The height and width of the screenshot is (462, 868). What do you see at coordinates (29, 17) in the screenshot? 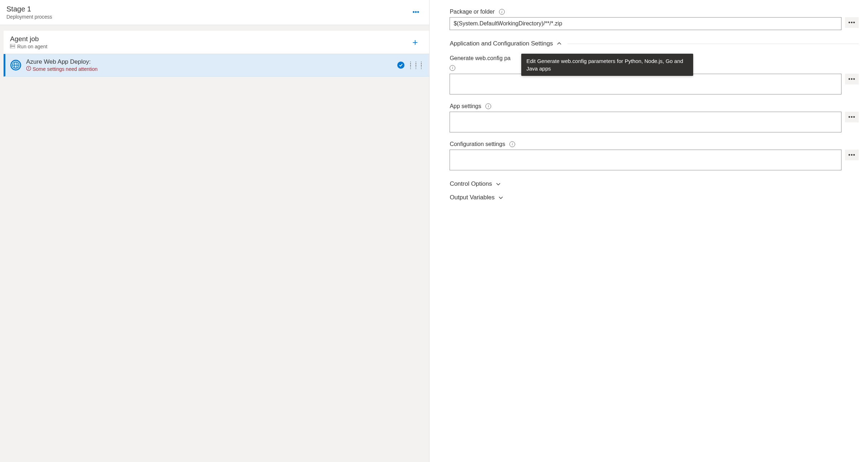
I see `stage-subtitle: Deployment process` at bounding box center [29, 17].